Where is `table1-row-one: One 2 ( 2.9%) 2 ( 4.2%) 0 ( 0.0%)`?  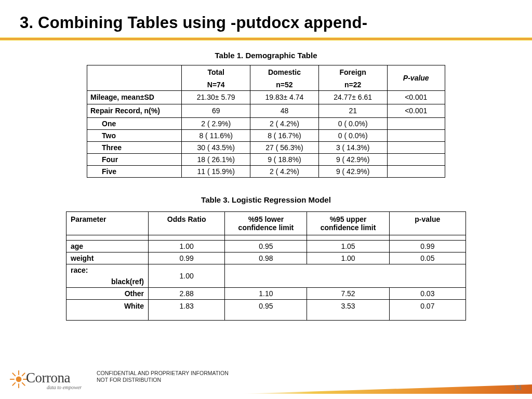 table1-row-one: One 2 ( 2.9%) 2 ( 4.2%) 0 ( 0.0%) is located at coordinates (266, 124).